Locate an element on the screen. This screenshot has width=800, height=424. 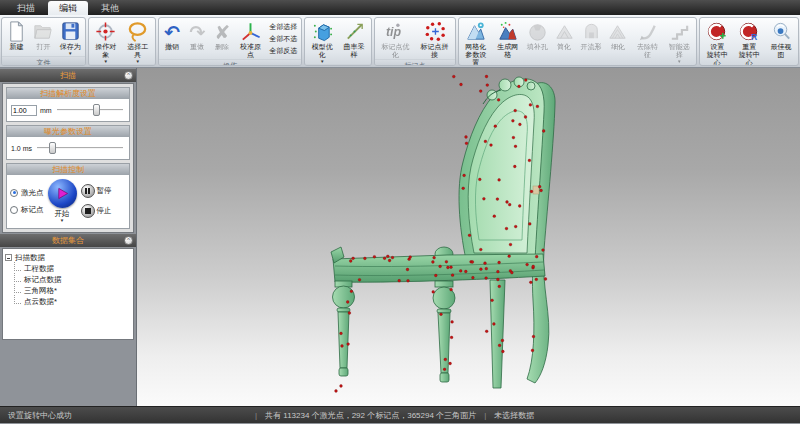
pause-label: 暂停 is located at coordinates (104, 191).